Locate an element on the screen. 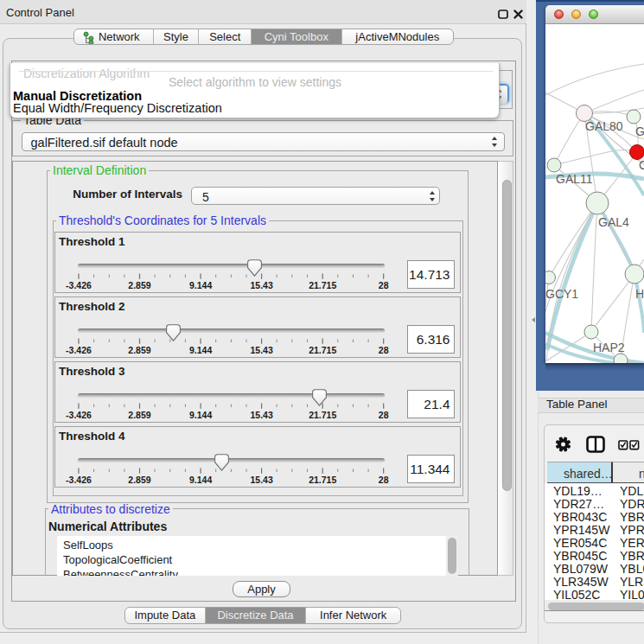 The image size is (644, 644). svg-text: C is located at coordinates (641, 165).